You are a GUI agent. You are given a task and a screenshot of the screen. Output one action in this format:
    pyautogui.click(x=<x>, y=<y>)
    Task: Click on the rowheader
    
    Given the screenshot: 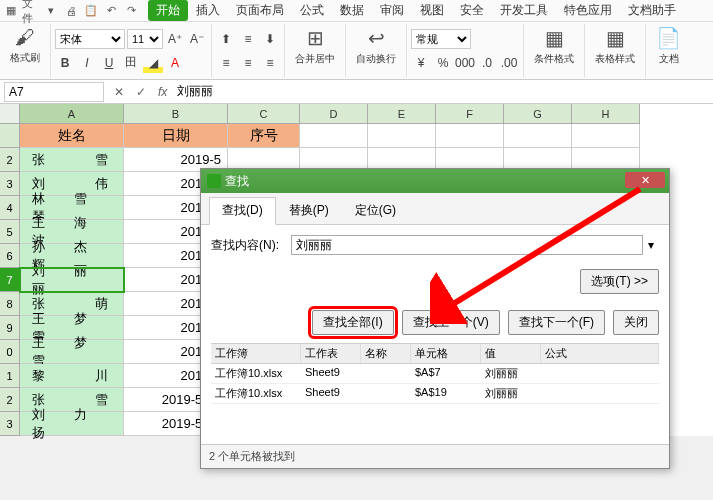 What is the action you would take?
    pyautogui.click(x=10, y=136)
    